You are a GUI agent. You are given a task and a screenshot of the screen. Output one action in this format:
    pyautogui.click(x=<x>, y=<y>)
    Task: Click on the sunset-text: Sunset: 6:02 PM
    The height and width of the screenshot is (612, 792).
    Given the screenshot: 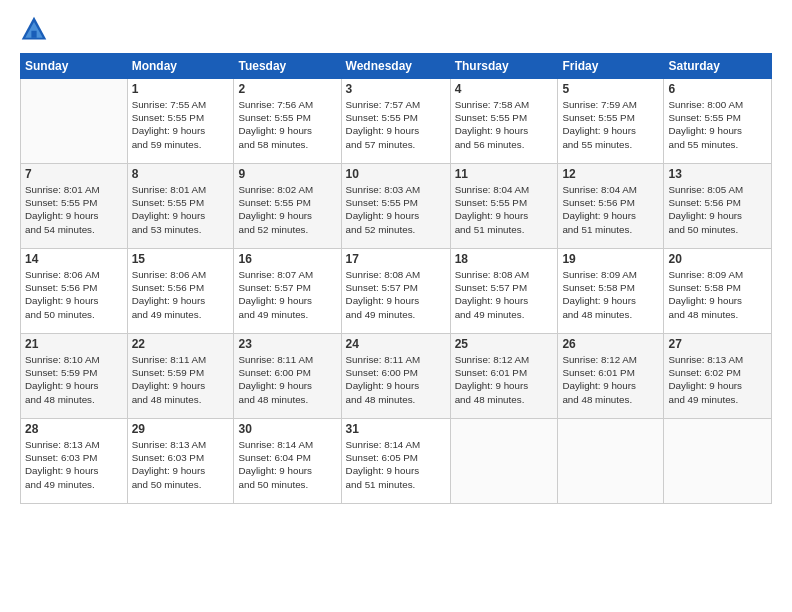 What is the action you would take?
    pyautogui.click(x=704, y=372)
    